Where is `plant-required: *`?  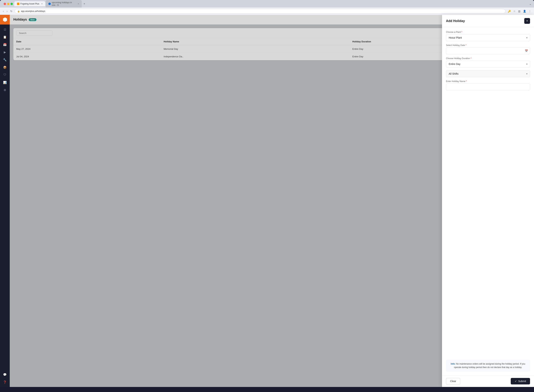
plant-required: * is located at coordinates (462, 32).